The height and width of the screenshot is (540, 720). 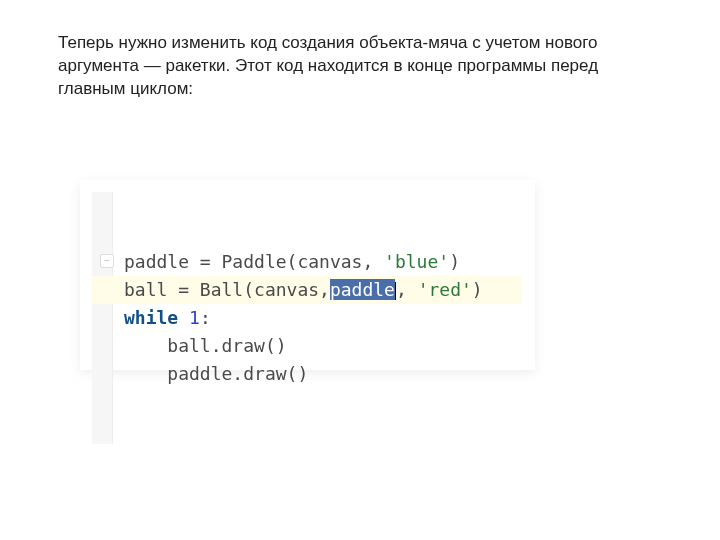 What do you see at coordinates (307, 262) in the screenshot?
I see `code-line-1: paddle = Paddle(canvas, 'blue')` at bounding box center [307, 262].